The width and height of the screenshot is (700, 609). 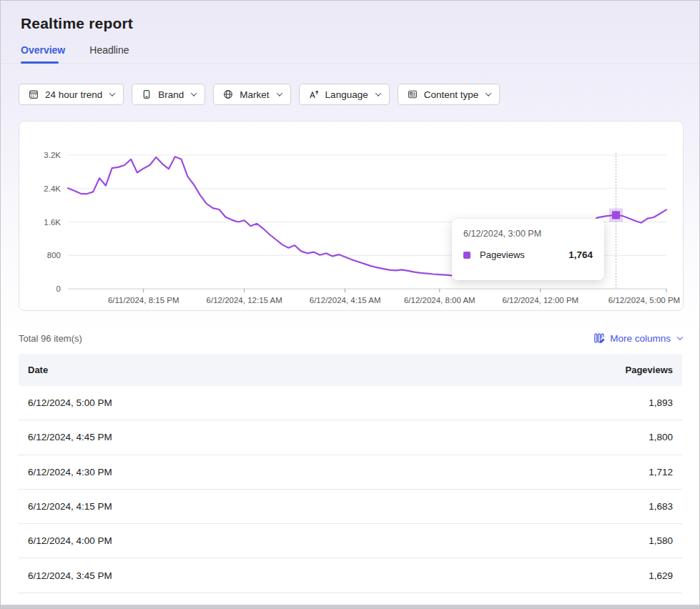 I want to click on y-axis-label: 0, so click(x=59, y=289).